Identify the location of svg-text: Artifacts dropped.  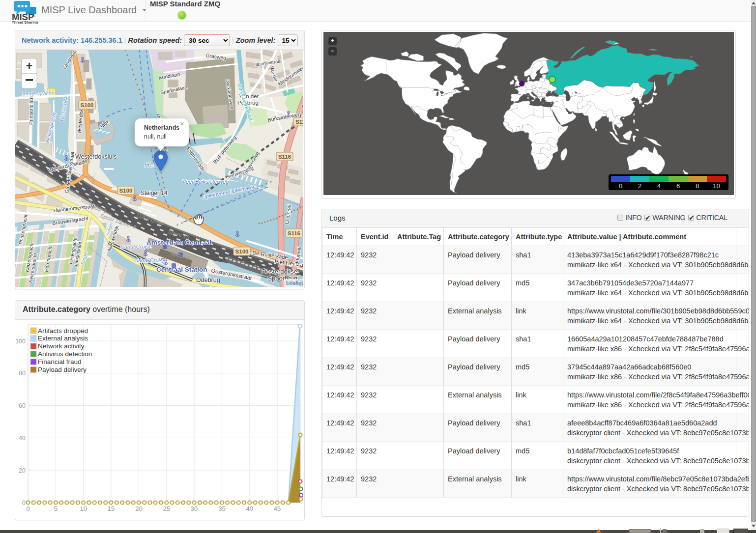
(63, 331).